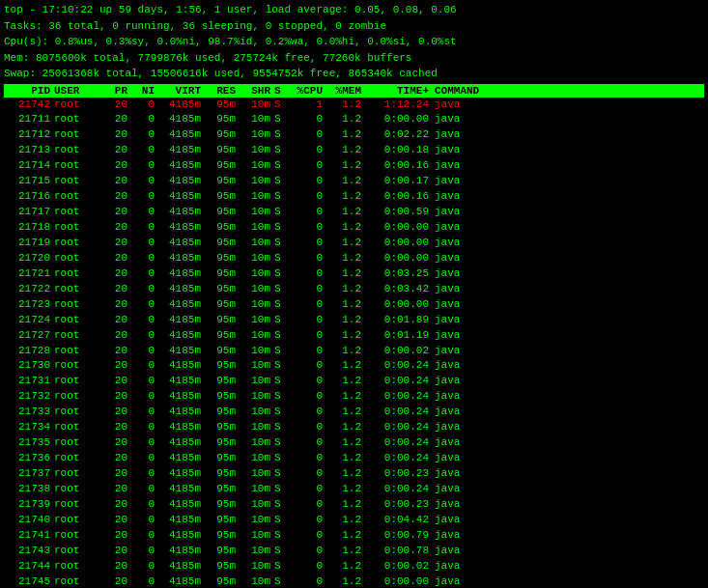 The width and height of the screenshot is (708, 588). Describe the element at coordinates (354, 120) in the screenshot. I see `table-row: 21711 root 20 0 4185m 95m 10m S 0 1.2 0:…` at that location.